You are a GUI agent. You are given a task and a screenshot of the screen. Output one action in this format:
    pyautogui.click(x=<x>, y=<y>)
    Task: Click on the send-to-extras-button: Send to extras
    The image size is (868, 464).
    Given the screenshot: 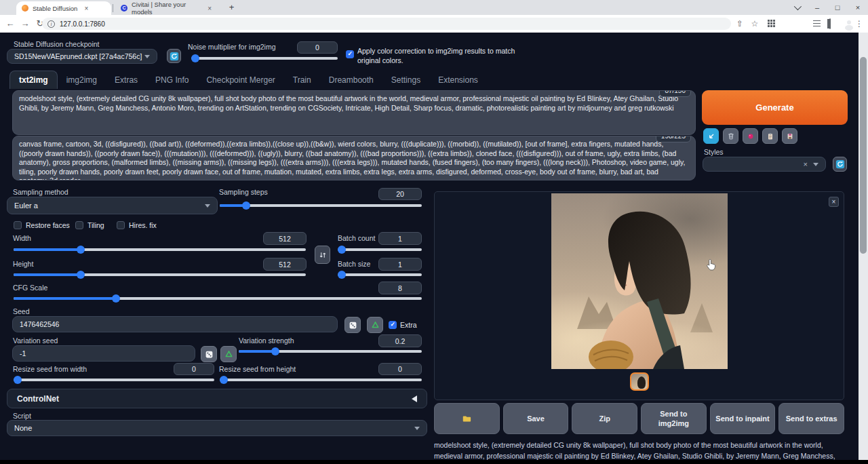 What is the action you would take?
    pyautogui.click(x=811, y=419)
    